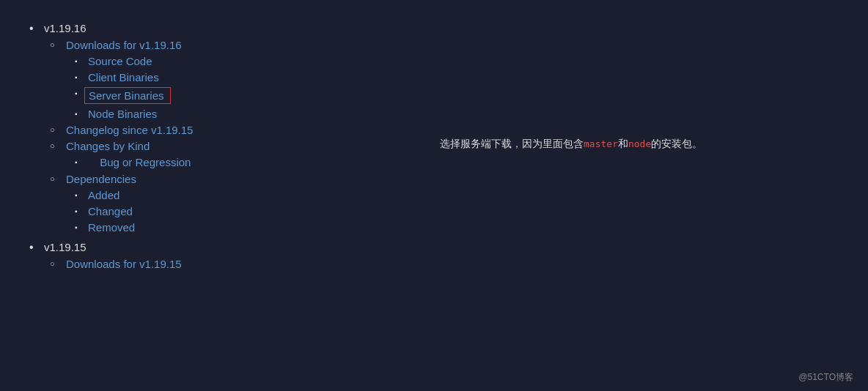 This screenshot has height=391, width=868. What do you see at coordinates (246, 264) in the screenshot?
I see `v1-19-15-children: Downloads for v1.19.15` at bounding box center [246, 264].